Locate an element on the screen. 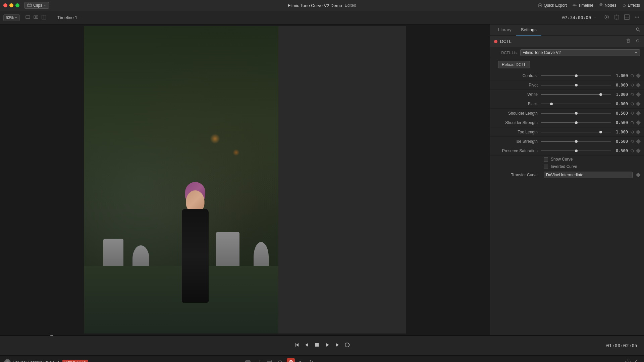  workspace-cut is located at coordinates (259, 360).